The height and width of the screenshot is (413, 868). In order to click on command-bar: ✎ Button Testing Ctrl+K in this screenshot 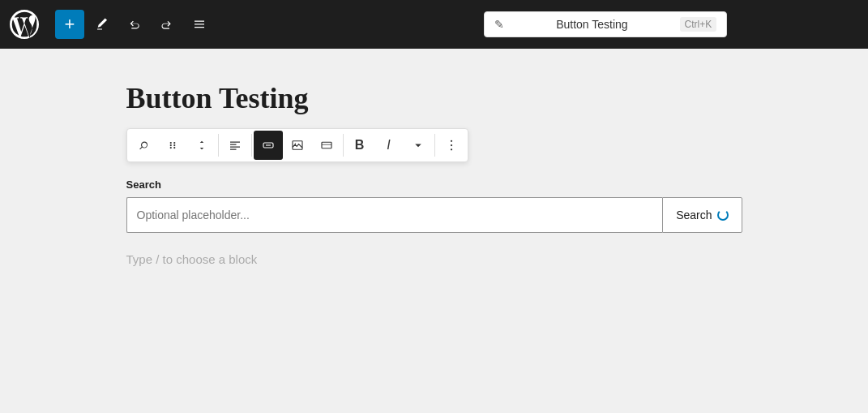, I will do `click(605, 24)`.